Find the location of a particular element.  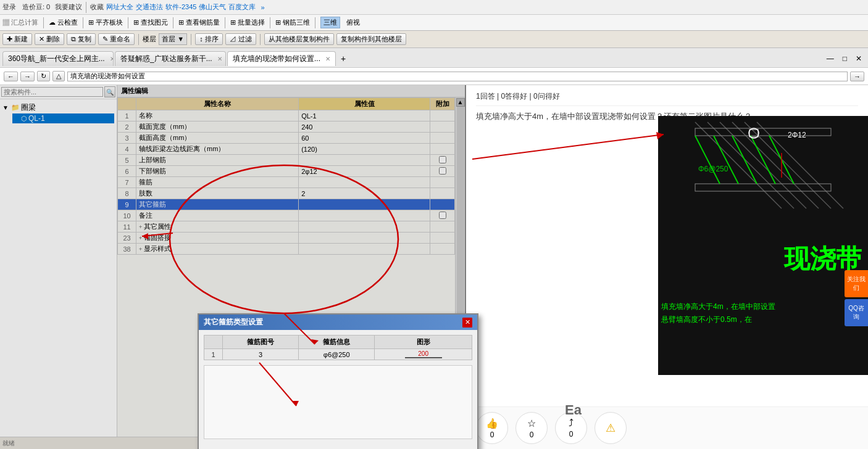

tab-0-close: ✕ is located at coordinates (112, 59).